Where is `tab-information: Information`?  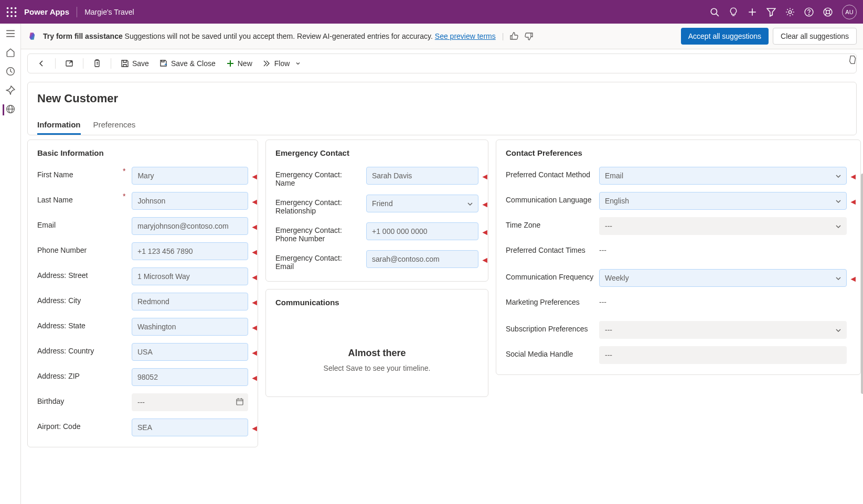 tab-information: Information is located at coordinates (59, 125).